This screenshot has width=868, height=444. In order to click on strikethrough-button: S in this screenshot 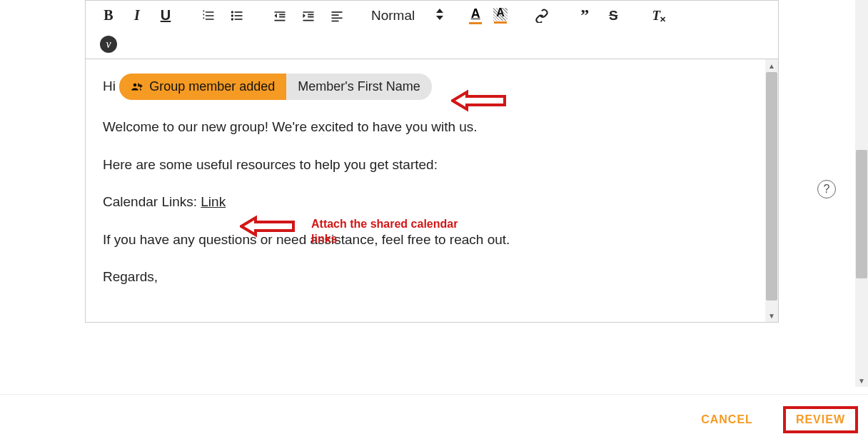, I will do `click(613, 16)`.